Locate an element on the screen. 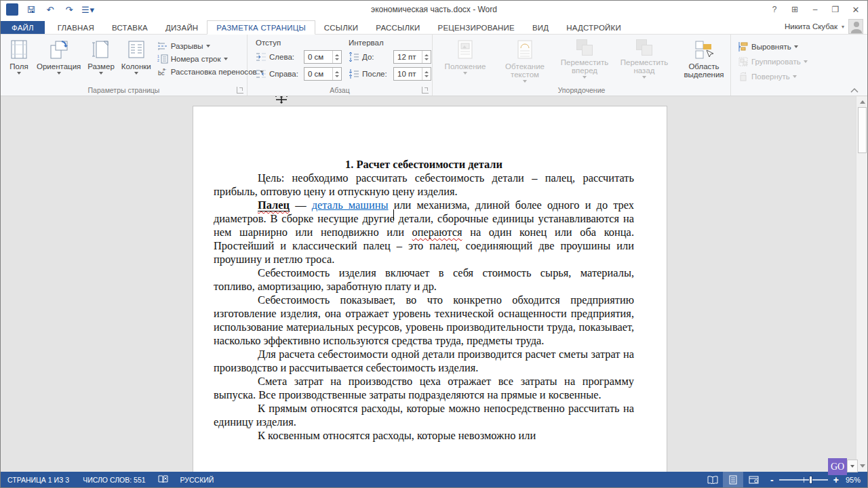 The height and width of the screenshot is (488, 868). zoom-slider is located at coordinates (804, 480).